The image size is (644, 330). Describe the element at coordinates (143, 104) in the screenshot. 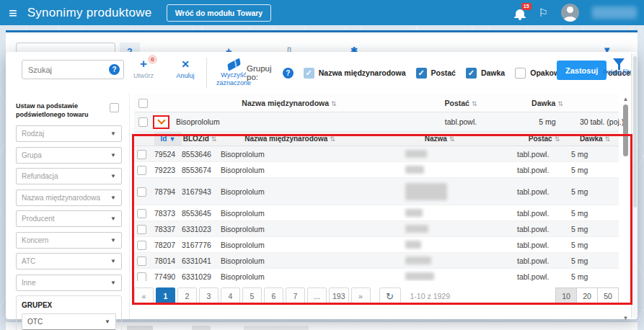

I see `select-all-checkbox` at that location.